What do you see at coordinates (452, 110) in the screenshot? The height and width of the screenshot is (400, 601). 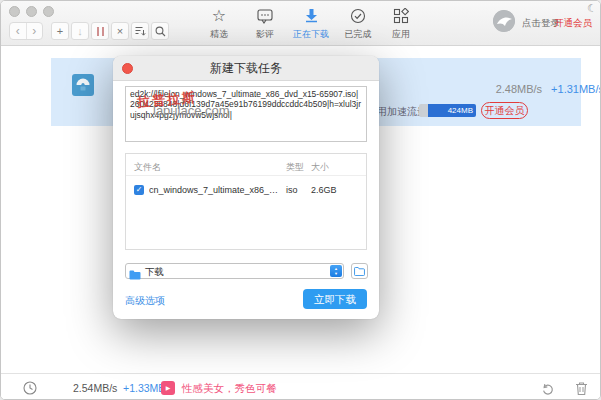 I see `quota-progress-fill: 424MB` at bounding box center [452, 110].